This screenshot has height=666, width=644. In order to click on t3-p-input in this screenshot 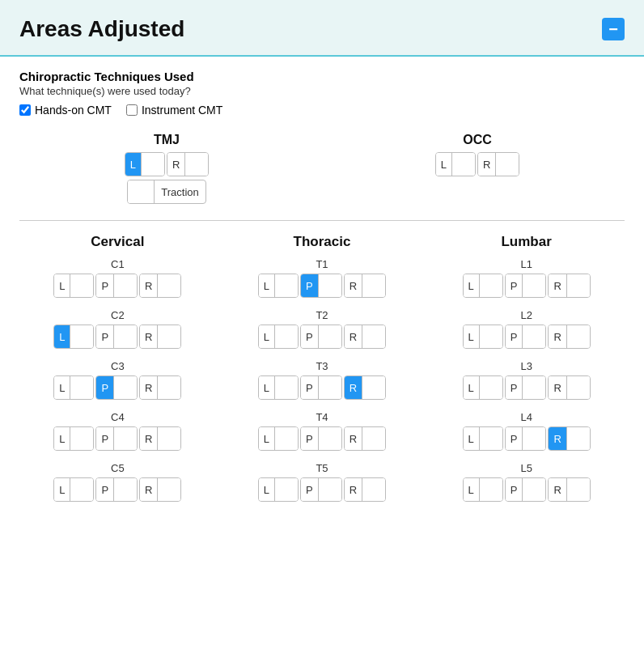, I will do `click(330, 388)`.